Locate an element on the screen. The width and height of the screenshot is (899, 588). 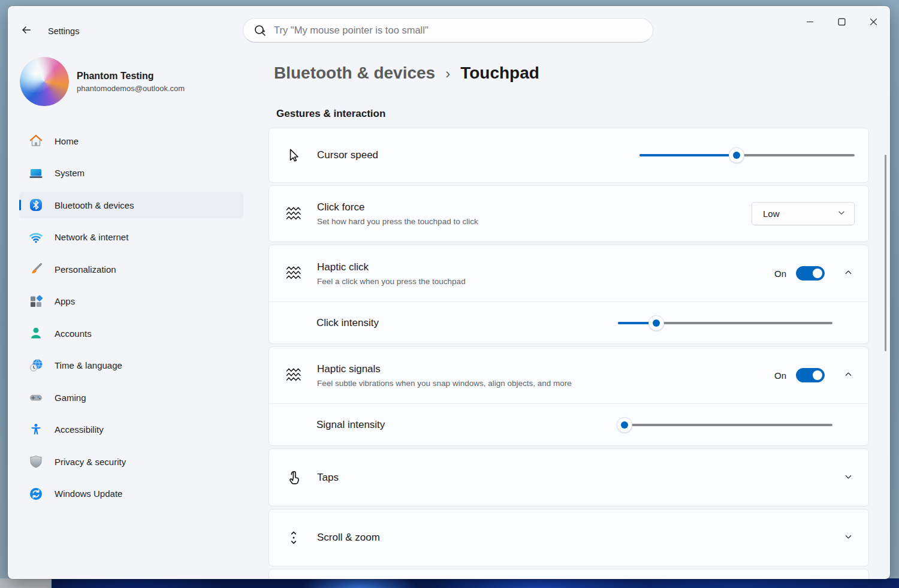
scroll-icon is located at coordinates (294, 538).